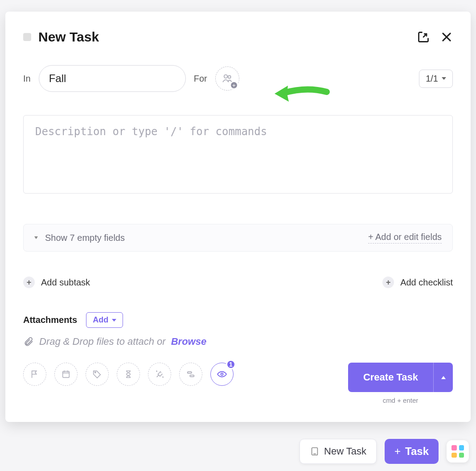  What do you see at coordinates (234, 85) in the screenshot?
I see `add-assignee-plus-icon: +` at bounding box center [234, 85].